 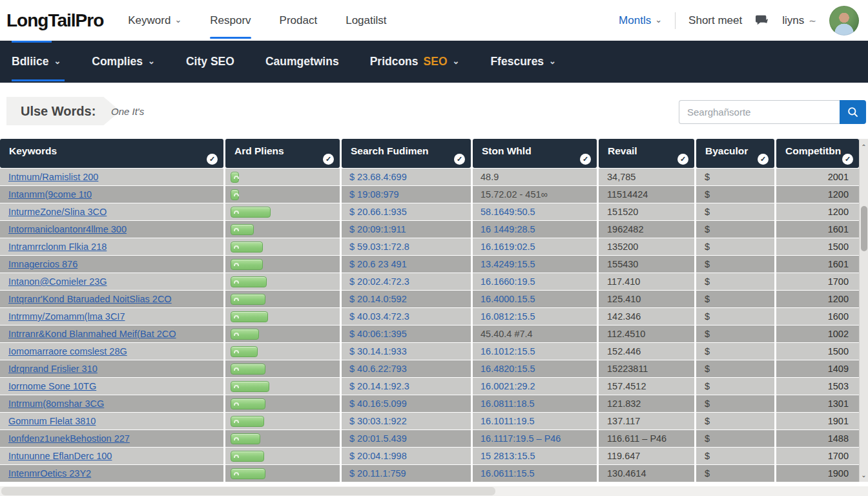 I want to click on keyword-cell: Ionfdenz1unekBehostion 227, so click(x=112, y=439).